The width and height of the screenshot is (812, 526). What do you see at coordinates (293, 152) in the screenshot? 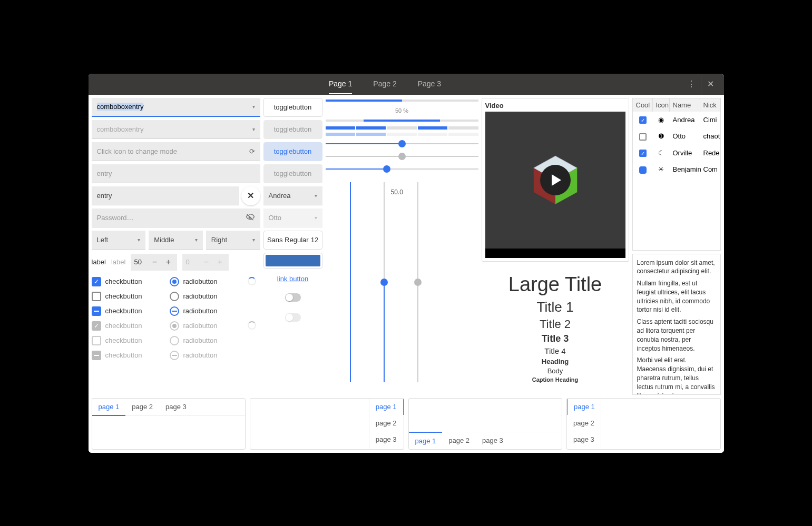
I see `toggle-button-3-active: togglebutton` at bounding box center [293, 152].